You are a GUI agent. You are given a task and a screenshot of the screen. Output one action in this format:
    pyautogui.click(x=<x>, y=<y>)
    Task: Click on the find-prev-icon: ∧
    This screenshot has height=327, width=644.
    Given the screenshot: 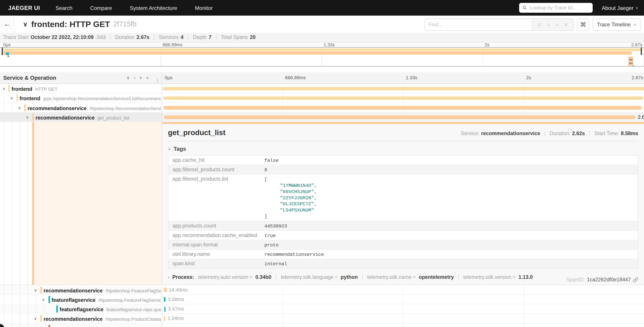 What is the action you would take?
    pyautogui.click(x=548, y=24)
    